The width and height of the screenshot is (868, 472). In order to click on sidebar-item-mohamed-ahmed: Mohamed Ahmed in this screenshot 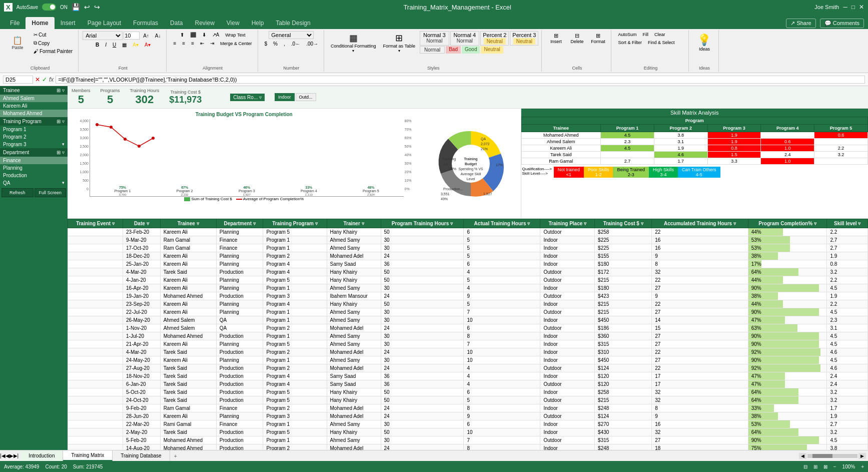, I will do `click(34, 113)`.